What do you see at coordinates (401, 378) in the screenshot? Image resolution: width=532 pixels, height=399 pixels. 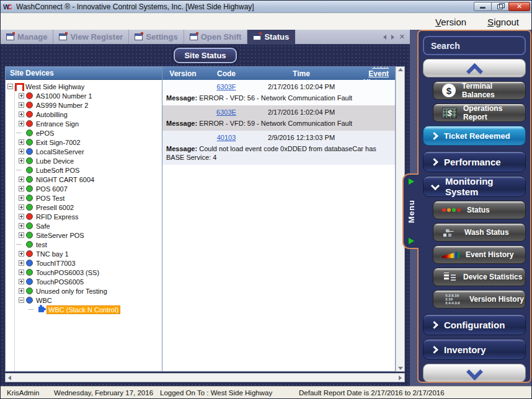 I see `scroll-right-icon` at bounding box center [401, 378].